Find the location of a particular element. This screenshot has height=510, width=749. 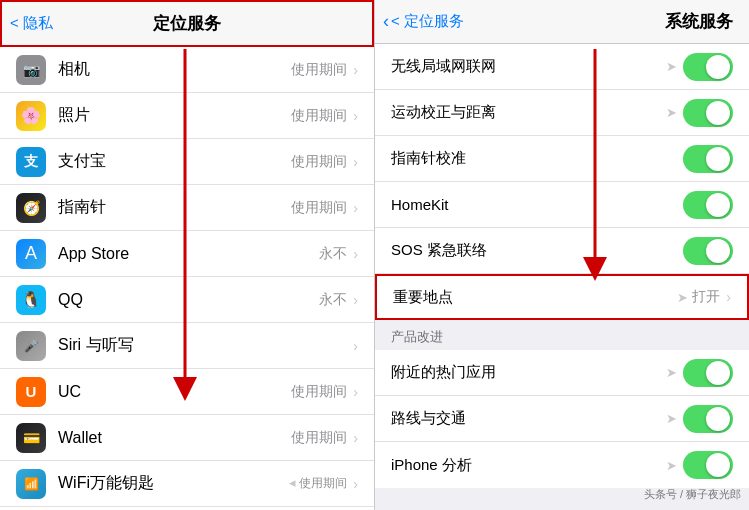

item-label: 照片 is located at coordinates (174, 116).